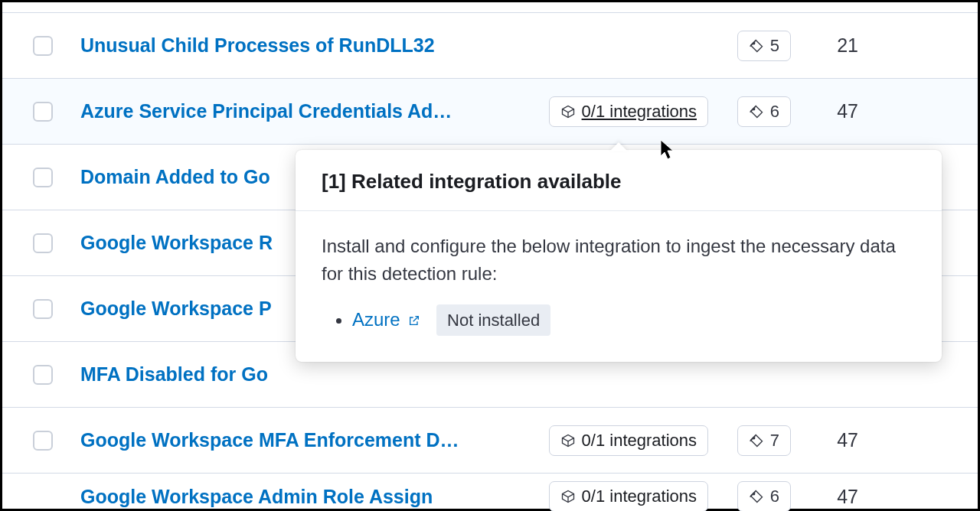 The width and height of the screenshot is (980, 511). I want to click on tag-count: 7, so click(775, 441).